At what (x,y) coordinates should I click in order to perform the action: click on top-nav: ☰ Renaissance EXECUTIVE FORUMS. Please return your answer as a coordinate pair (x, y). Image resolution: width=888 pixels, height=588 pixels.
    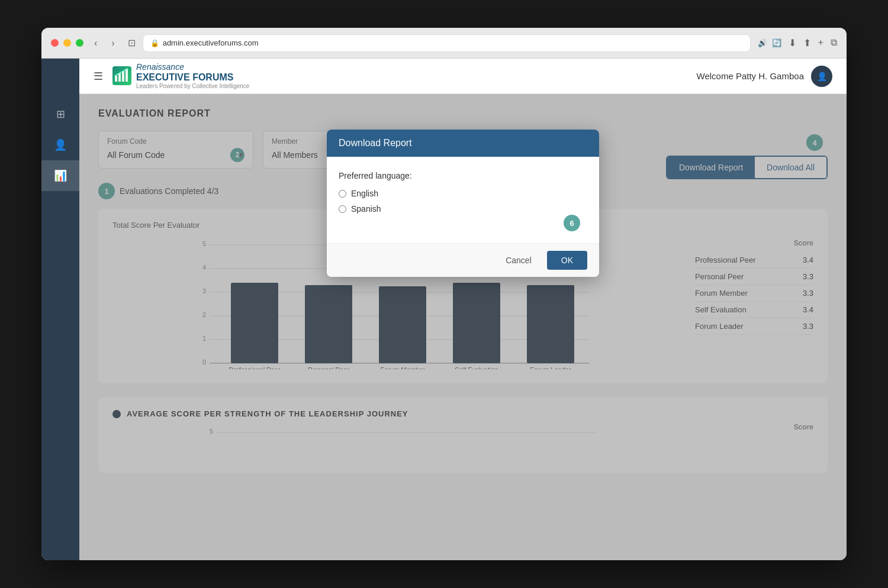
    Looking at the image, I should click on (463, 76).